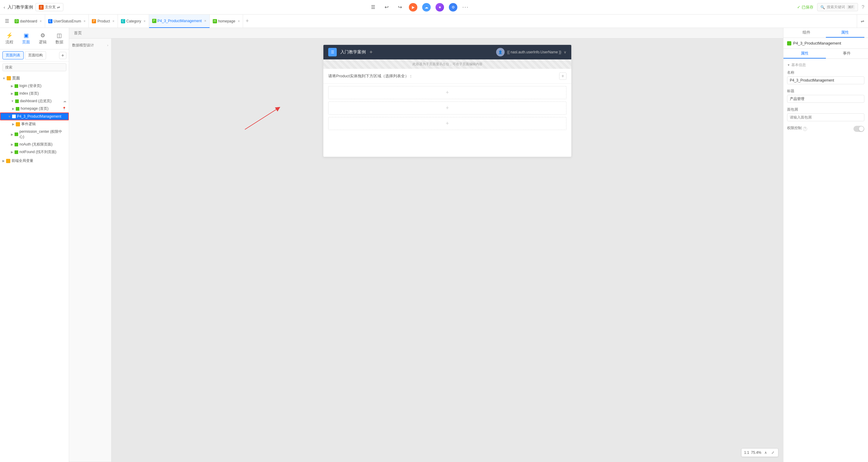 This screenshot has width=868, height=462. I want to click on tab-label-homepage: homepage, so click(227, 21).